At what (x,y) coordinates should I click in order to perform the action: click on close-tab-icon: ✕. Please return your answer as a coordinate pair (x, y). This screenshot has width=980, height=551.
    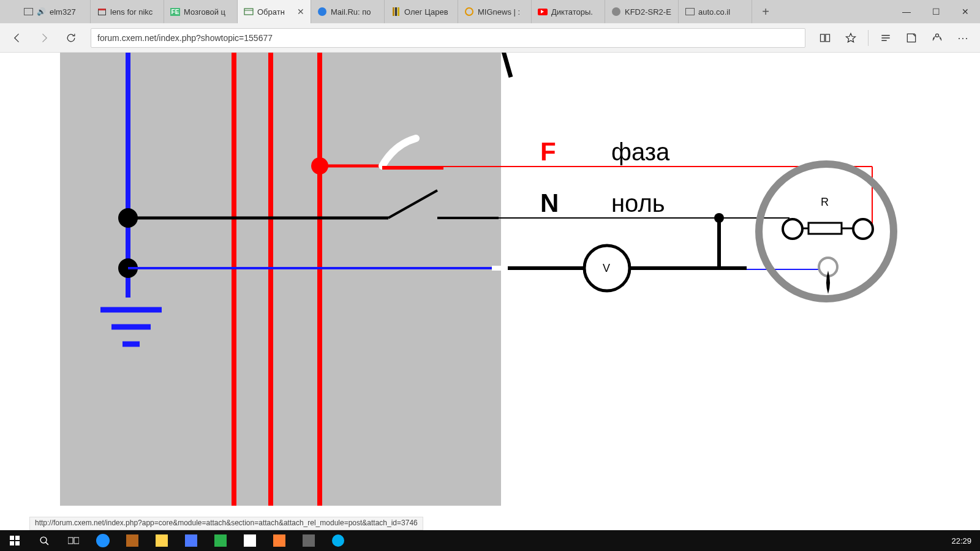
    Looking at the image, I should click on (301, 12).